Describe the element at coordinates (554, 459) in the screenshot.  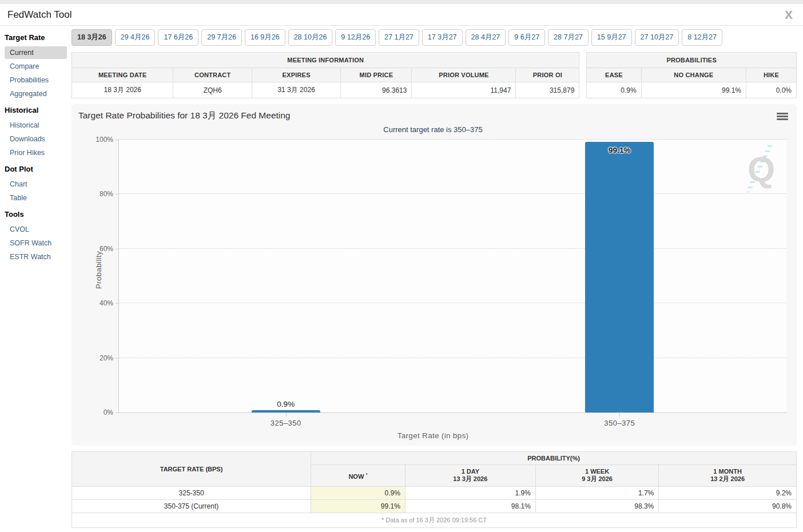
I see `probability-group-header: PROBABILITY(%)` at that location.